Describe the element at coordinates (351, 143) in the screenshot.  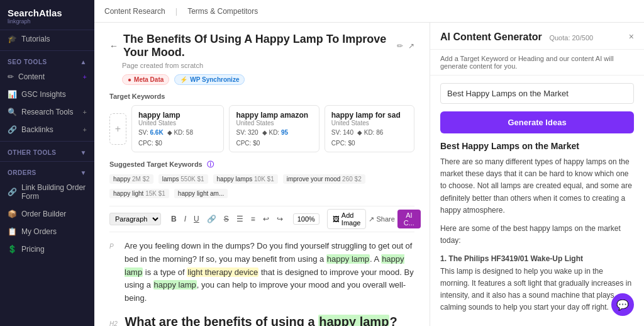
I see `kw-cpc-2: $0` at that location.